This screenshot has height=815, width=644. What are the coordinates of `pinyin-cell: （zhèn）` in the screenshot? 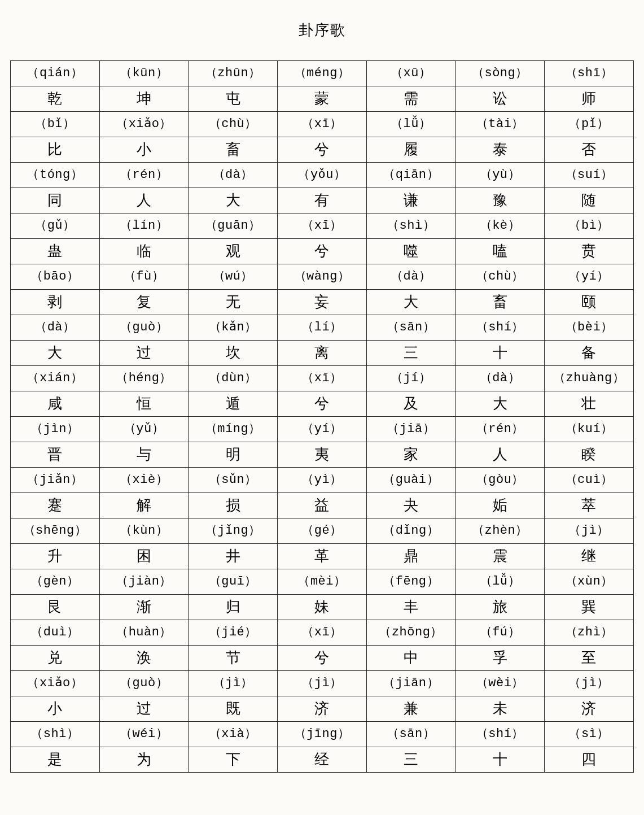 It's located at (500, 531).